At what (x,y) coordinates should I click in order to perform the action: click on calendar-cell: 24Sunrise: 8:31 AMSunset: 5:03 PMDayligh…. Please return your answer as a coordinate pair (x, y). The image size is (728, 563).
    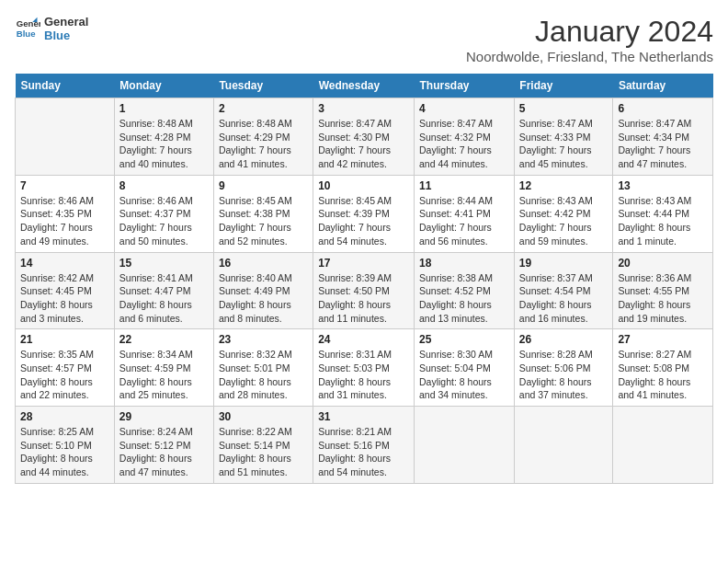
    Looking at the image, I should click on (364, 368).